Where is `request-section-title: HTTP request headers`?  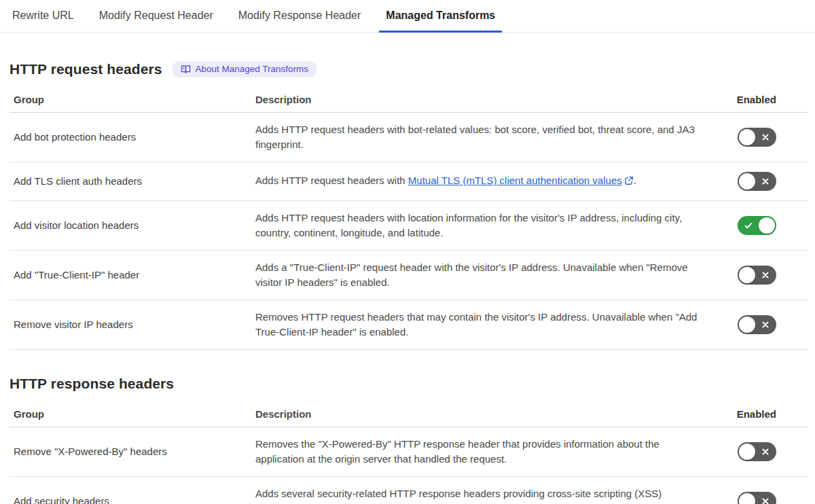
request-section-title: HTTP request headers is located at coordinates (86, 69).